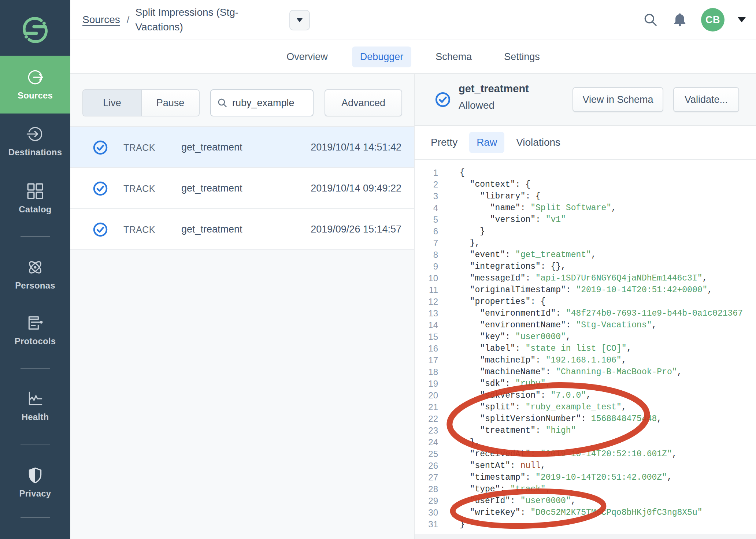 This screenshot has height=539, width=756. What do you see at coordinates (585, 173) in the screenshot?
I see `code-line: 1{` at bounding box center [585, 173].